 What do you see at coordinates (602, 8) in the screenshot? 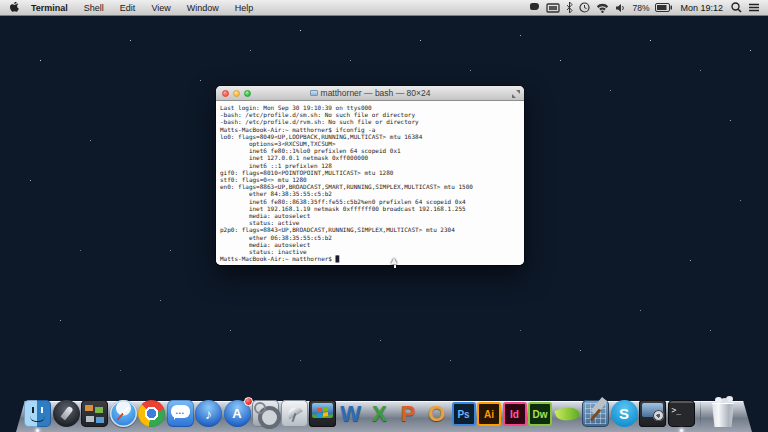
I see `wifi-icon` at bounding box center [602, 8].